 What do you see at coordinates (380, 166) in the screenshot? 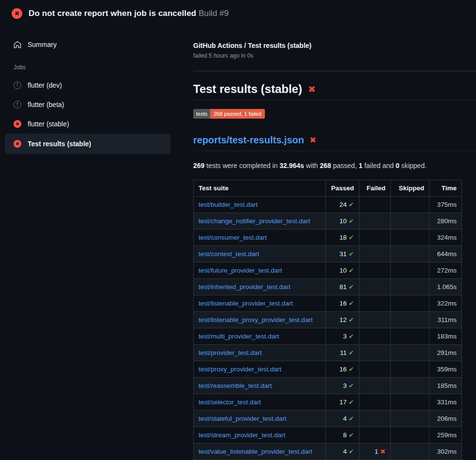
I see `summary-text-part: failed and` at bounding box center [380, 166].